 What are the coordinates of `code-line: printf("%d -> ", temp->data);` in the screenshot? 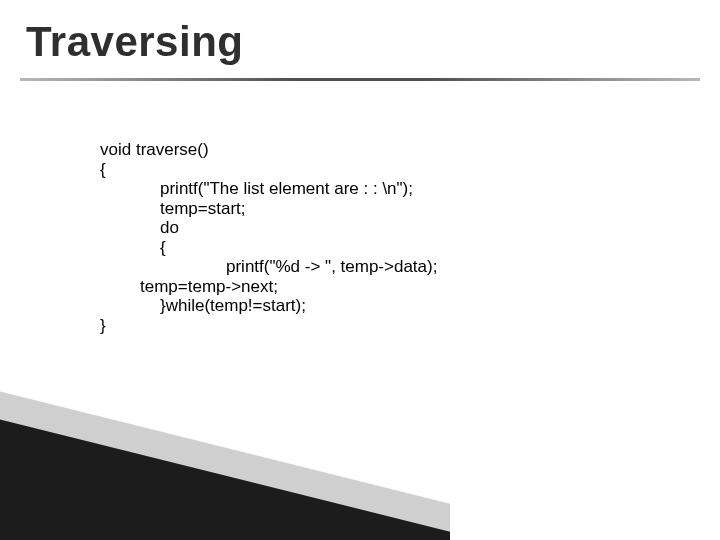 It's located at (443, 267).